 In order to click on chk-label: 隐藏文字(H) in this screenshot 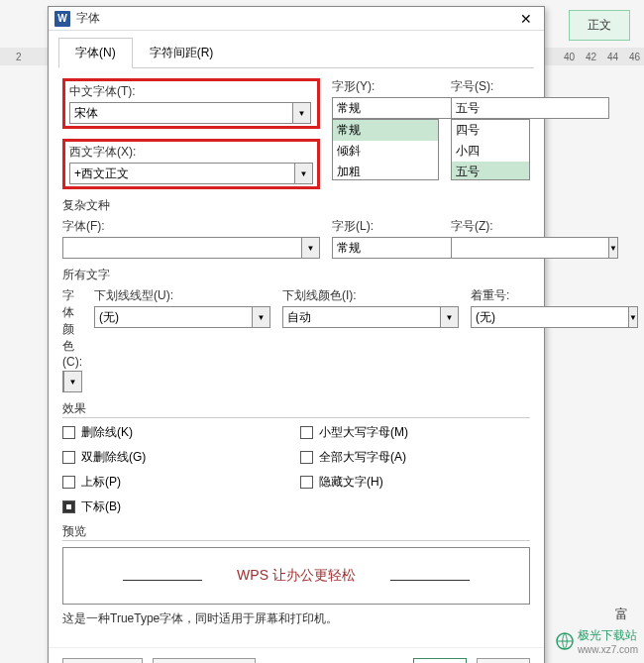, I will do `click(351, 482)`.